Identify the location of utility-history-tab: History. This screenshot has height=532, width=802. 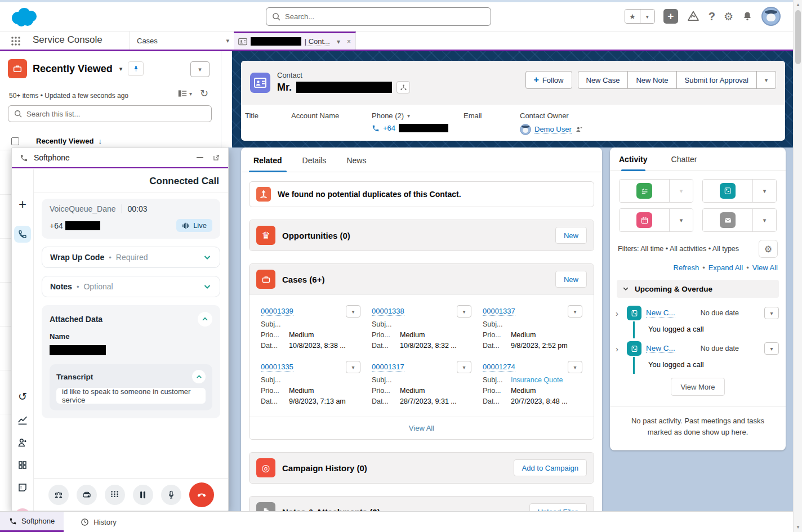
(98, 522).